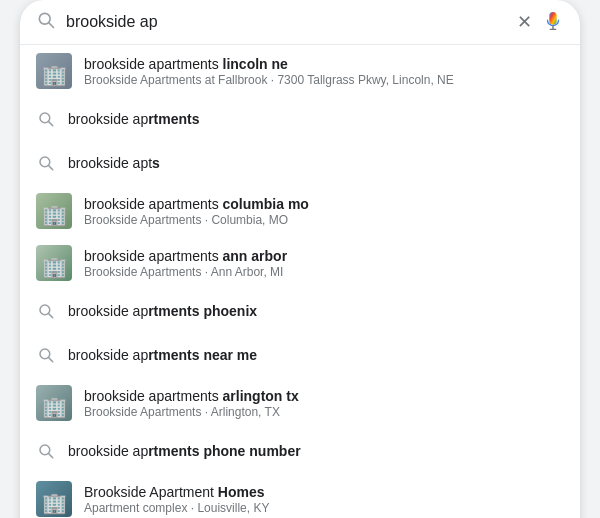  Describe the element at coordinates (300, 22) in the screenshot. I see `search-bar: ✕` at that location.